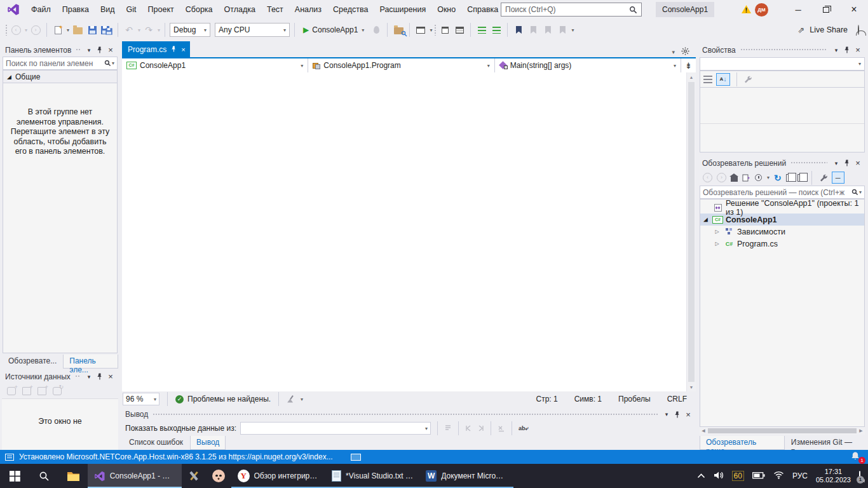 Image resolution: width=868 pixels, height=488 pixels. What do you see at coordinates (108, 10) in the screenshot?
I see `menu-view: Вид` at bounding box center [108, 10].